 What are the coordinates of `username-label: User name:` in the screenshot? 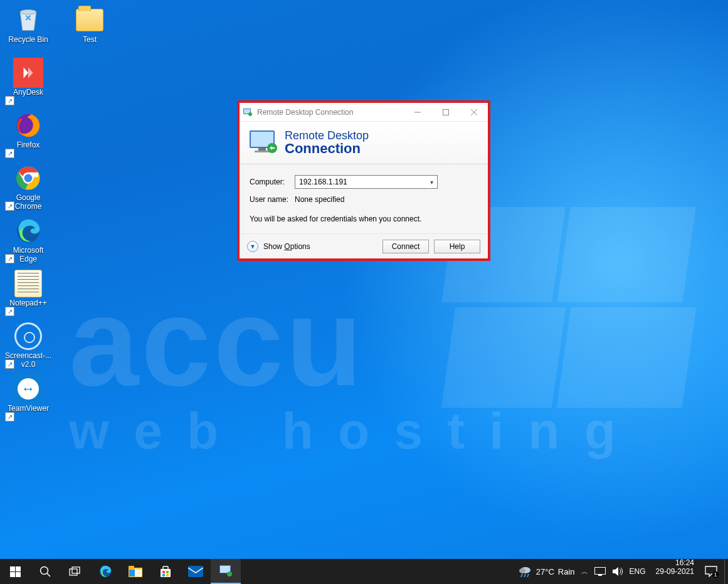 It's located at (272, 199).